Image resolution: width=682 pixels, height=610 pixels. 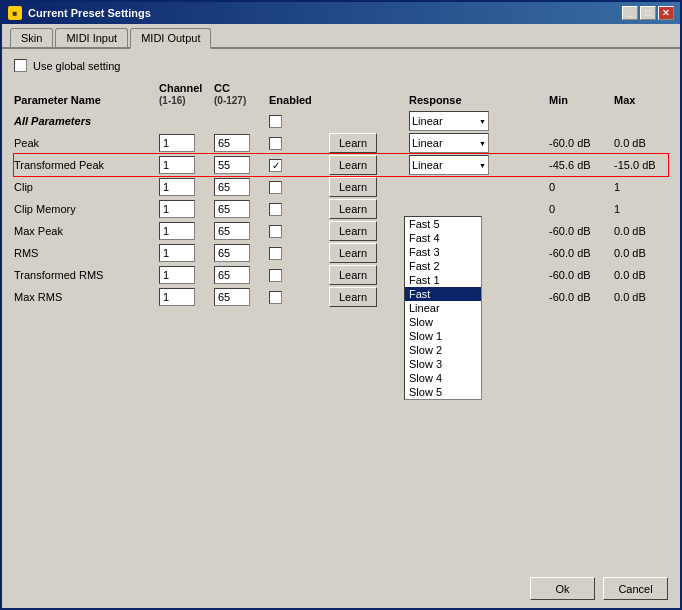 I want to click on col-response: Response, so click(x=479, y=100).